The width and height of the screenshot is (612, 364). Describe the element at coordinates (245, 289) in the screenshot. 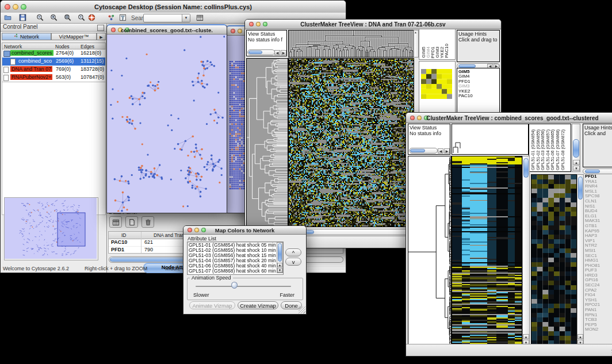

I see `animation-speed-group: Animation Speed Slower Faster` at that location.